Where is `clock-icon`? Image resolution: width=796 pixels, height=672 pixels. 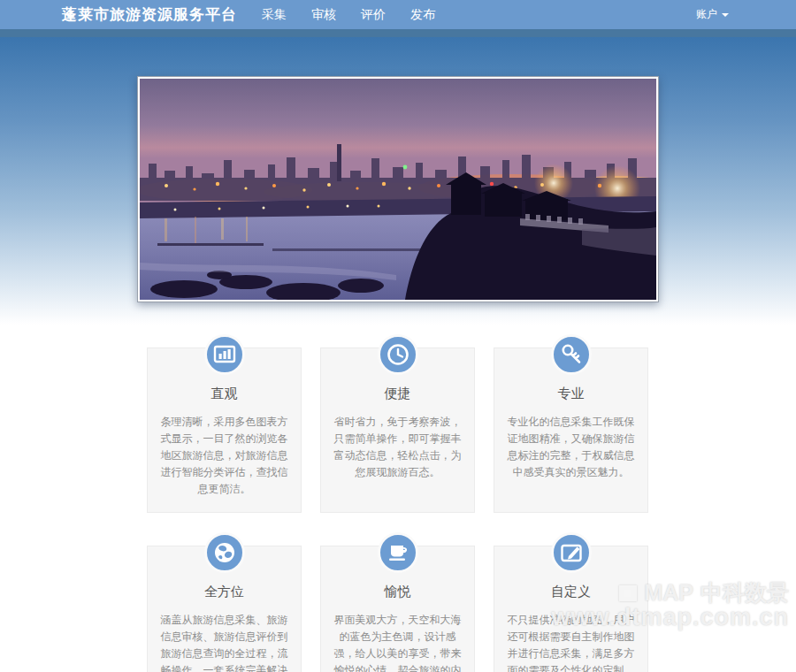 clock-icon is located at coordinates (398, 355).